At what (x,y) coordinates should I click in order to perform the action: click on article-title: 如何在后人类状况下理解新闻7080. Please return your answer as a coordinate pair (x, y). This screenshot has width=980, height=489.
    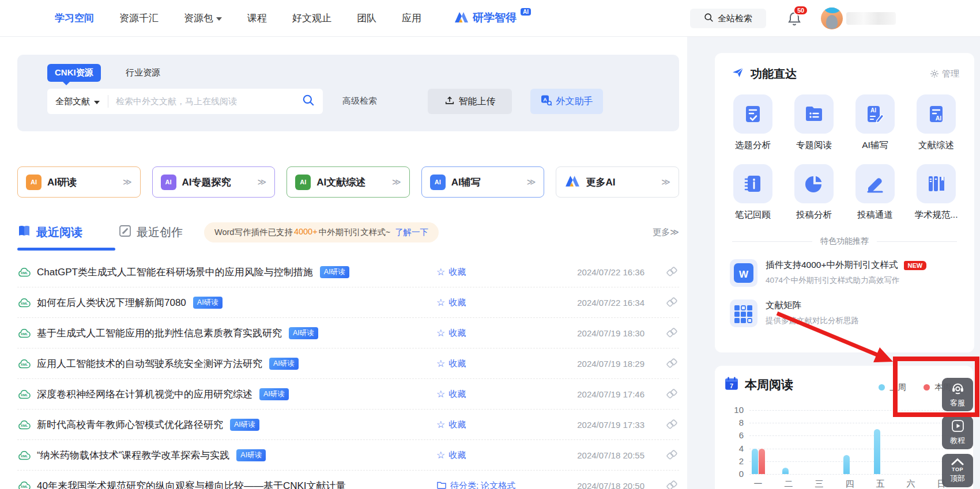
    Looking at the image, I should click on (112, 303).